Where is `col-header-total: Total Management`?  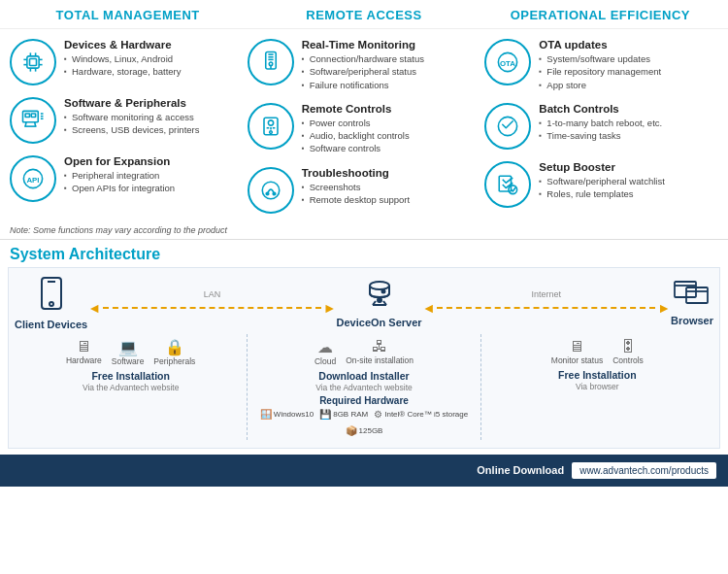
col-header-total: Total Management is located at coordinates (128, 16).